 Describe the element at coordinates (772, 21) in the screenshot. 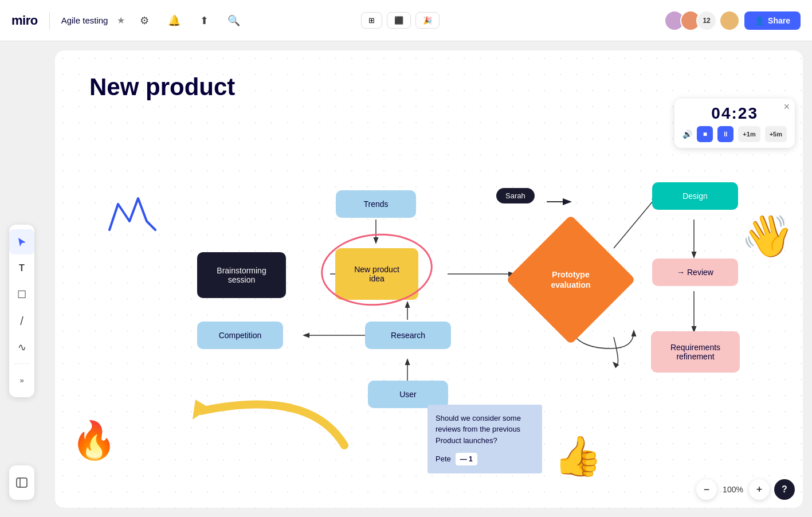

I see `share-button: 👤 Share` at that location.